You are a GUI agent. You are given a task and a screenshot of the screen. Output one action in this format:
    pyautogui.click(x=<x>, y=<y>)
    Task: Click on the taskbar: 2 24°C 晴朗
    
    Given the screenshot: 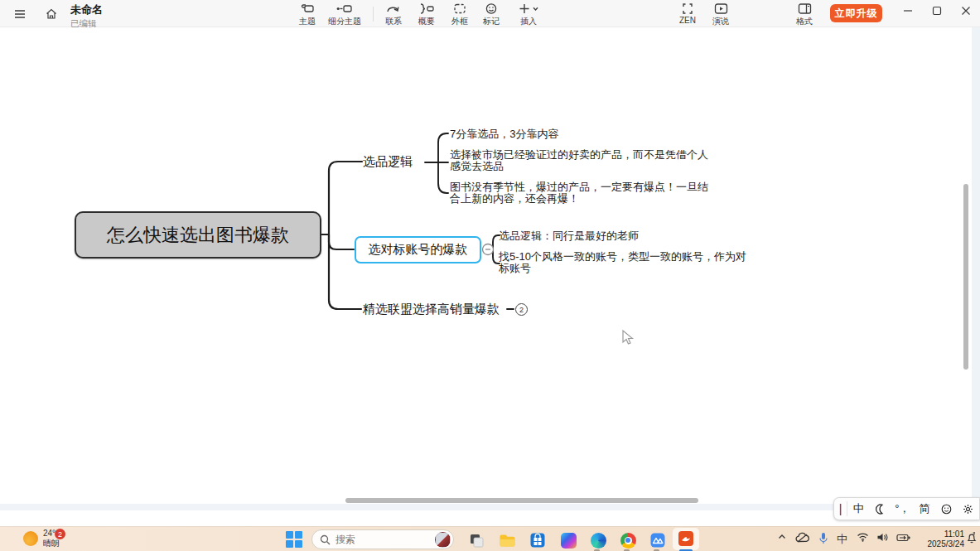 What is the action you would take?
    pyautogui.click(x=490, y=539)
    